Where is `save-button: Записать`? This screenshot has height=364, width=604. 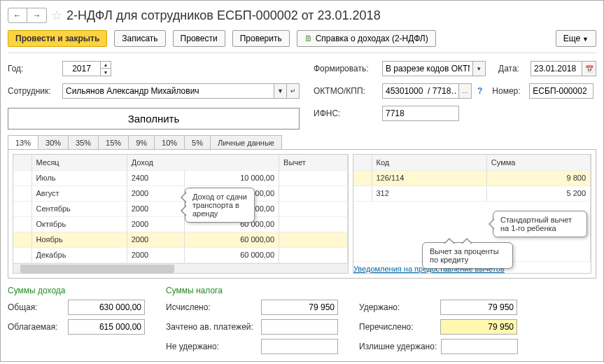
save-button: Записать is located at coordinates (140, 38).